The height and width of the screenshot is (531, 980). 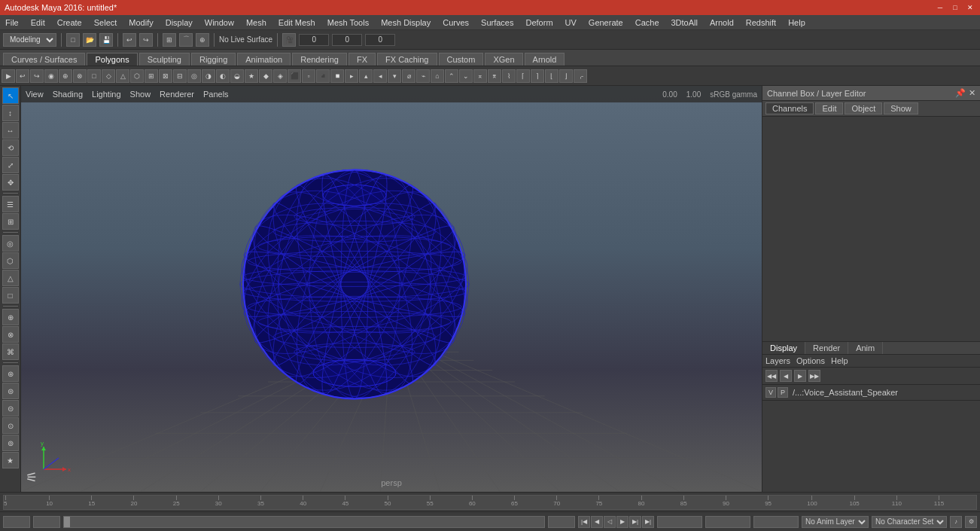 I want to click on menu-item-mesh-tools: Mesh Tools, so click(x=348, y=23).